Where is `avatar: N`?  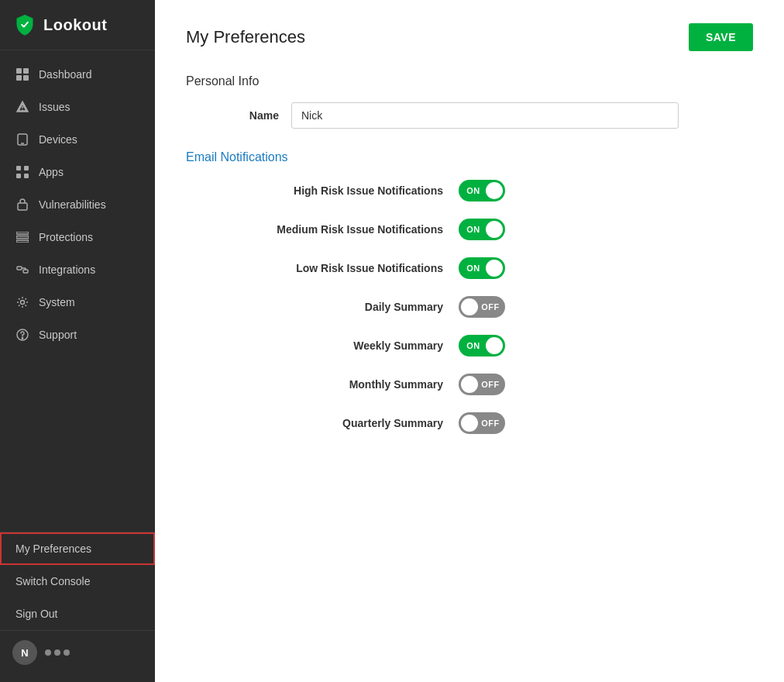 avatar: N is located at coordinates (25, 653).